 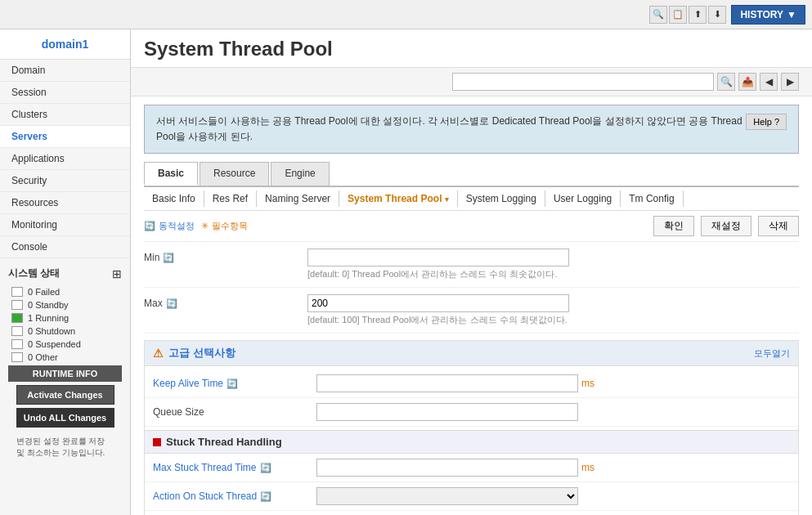 I want to click on advanced-title-text: 고급 선택사항, so click(x=202, y=353).